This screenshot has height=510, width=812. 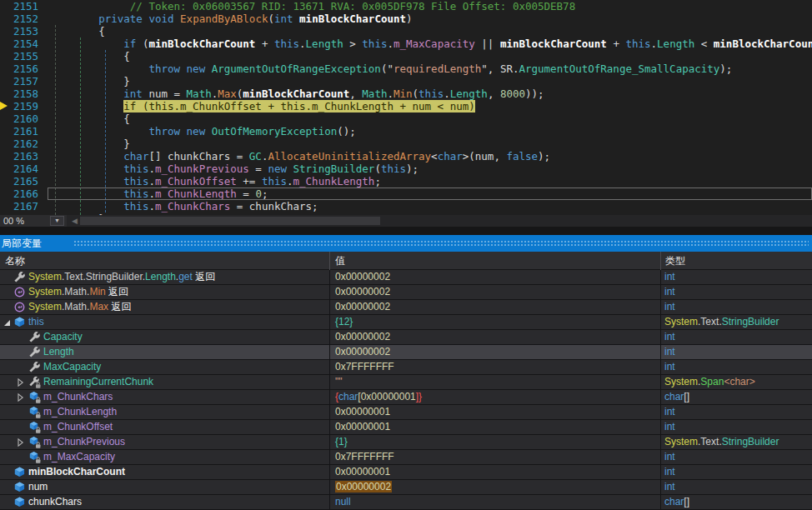 What do you see at coordinates (406, 207) in the screenshot?
I see `code-line: 2167 this.m_ChunkChars = chunkChars;` at bounding box center [406, 207].